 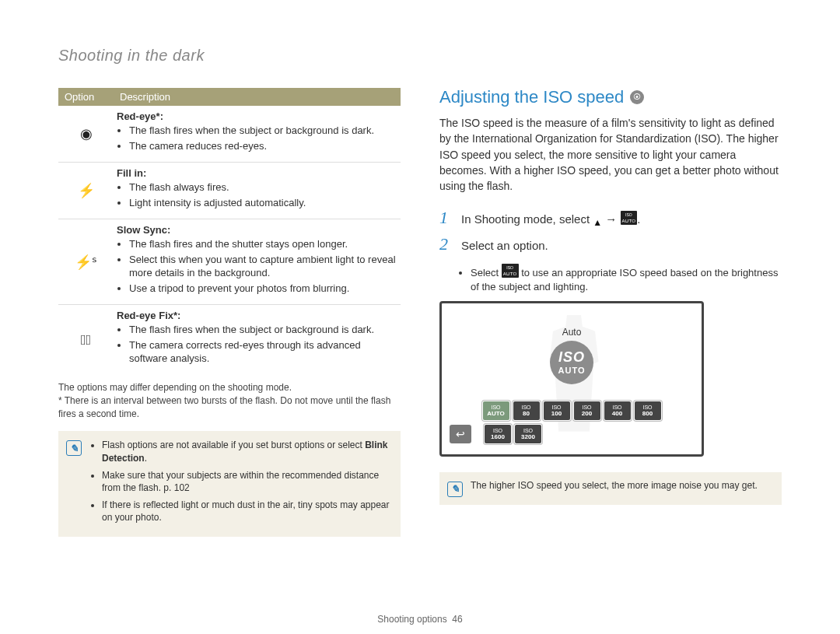 What do you see at coordinates (420, 619) in the screenshot?
I see `page-footer: Shooting options 46` at bounding box center [420, 619].